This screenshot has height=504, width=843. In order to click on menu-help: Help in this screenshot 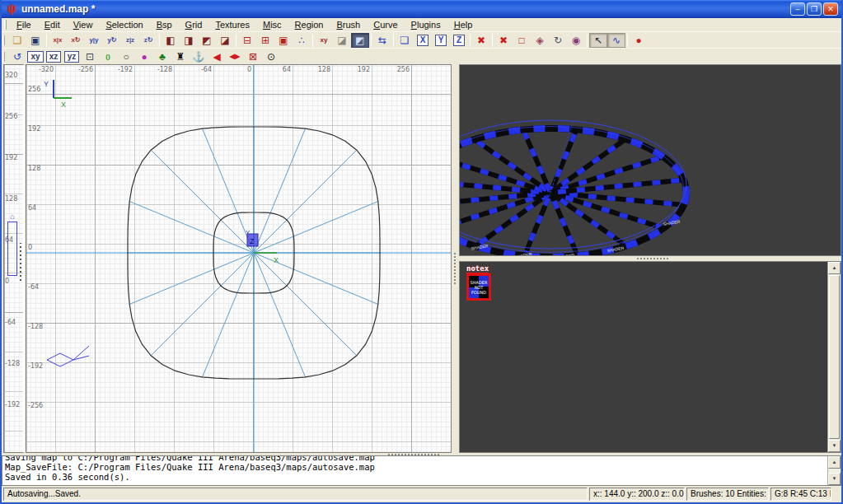, I will do `click(463, 25)`.